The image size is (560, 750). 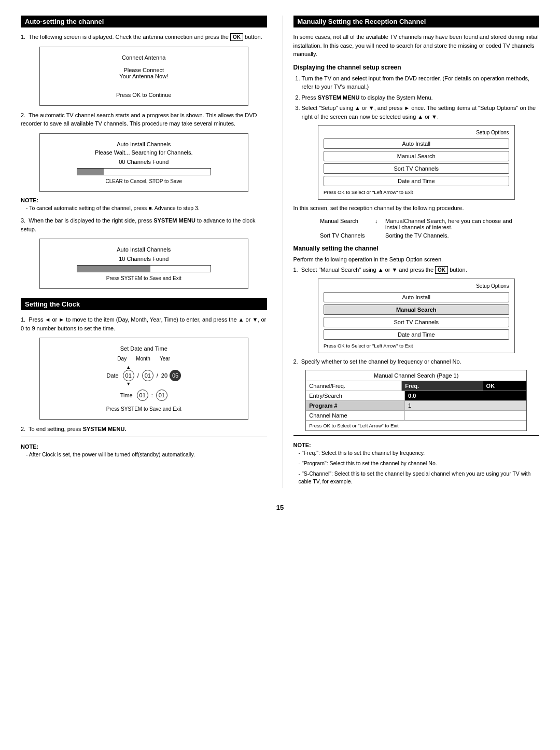 I want to click on displaying-heading: Displaying the channel setup screen, so click(x=417, y=67).